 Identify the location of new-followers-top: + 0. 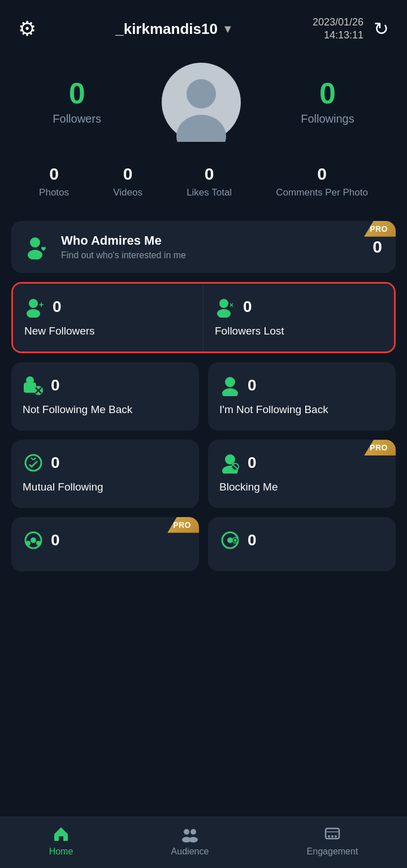
(108, 307).